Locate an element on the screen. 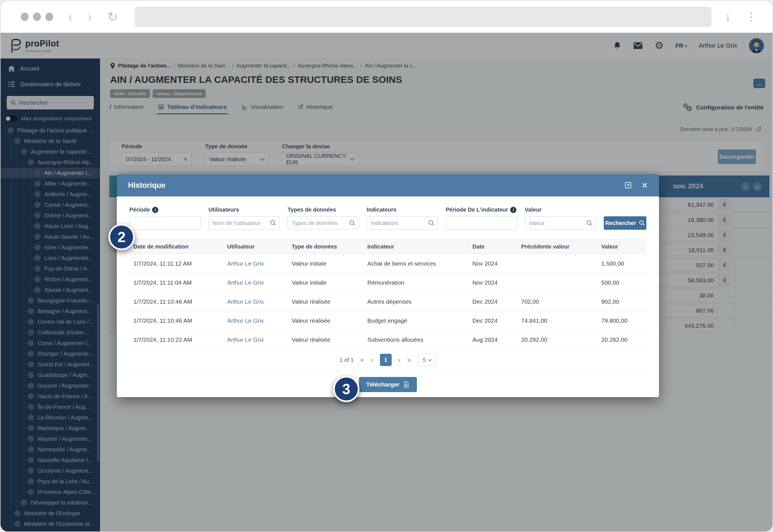 The width and height of the screenshot is (773, 532). cell-valeur: 902,00 is located at coordinates (622, 301).